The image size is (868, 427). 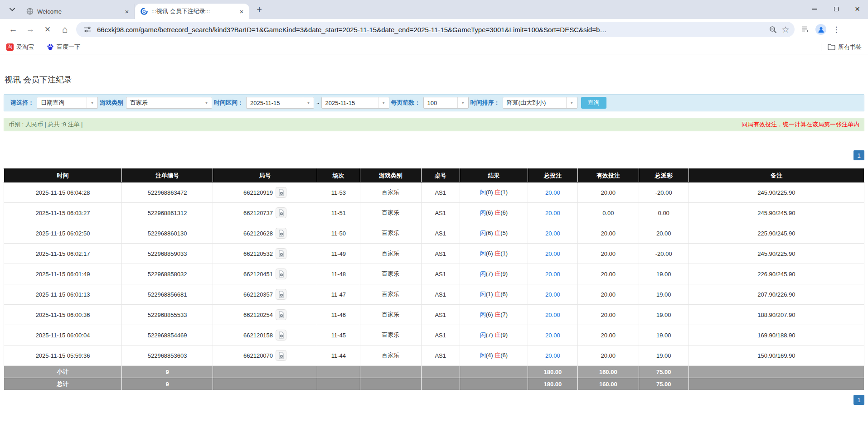 What do you see at coordinates (432, 30) in the screenshot?
I see `url-text: 66cxkj98.com/game/betrecord_search/kind3…` at bounding box center [432, 30].